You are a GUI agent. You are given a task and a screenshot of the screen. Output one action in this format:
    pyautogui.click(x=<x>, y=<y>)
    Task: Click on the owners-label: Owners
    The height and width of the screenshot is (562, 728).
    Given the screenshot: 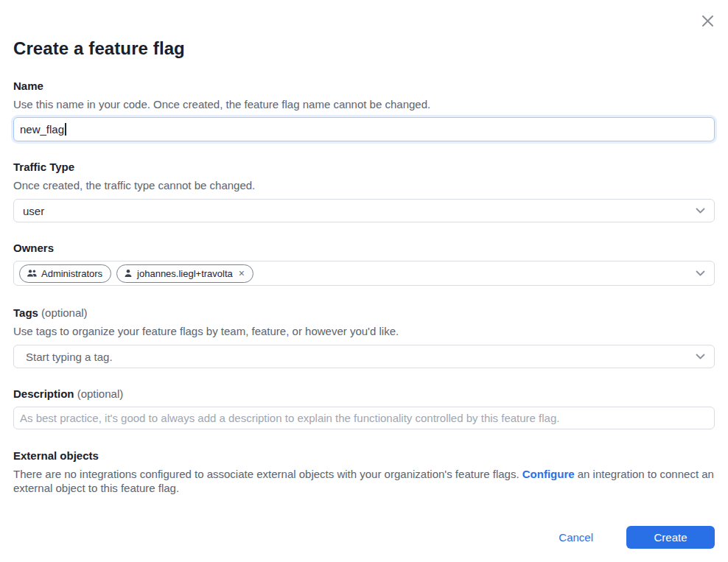 What is the action you would take?
    pyautogui.click(x=34, y=247)
    